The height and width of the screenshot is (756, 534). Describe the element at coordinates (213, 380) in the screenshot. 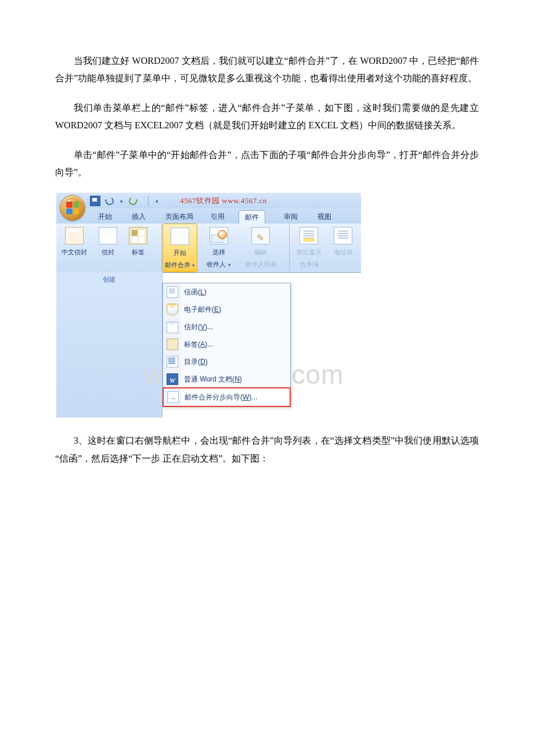

I see `menu-item-normal-word-label: 普通 Word 文档(N)` at that location.